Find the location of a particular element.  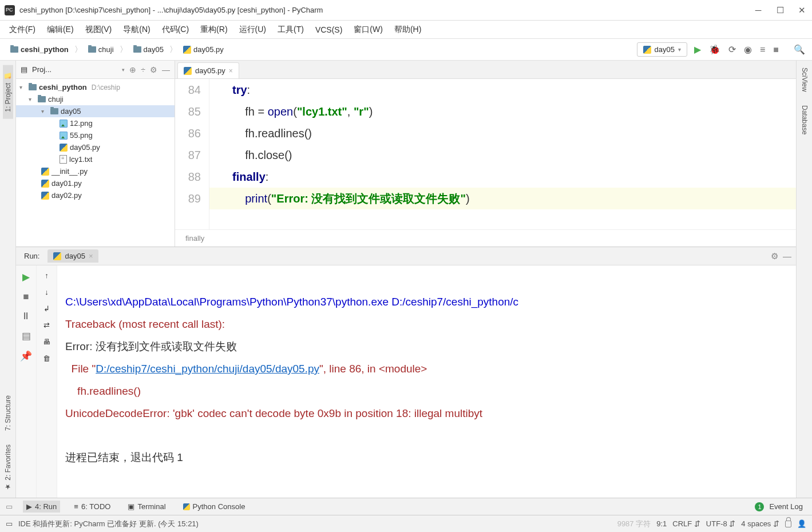

structure-tool-tab: 7: Structure is located at coordinates (8, 413).